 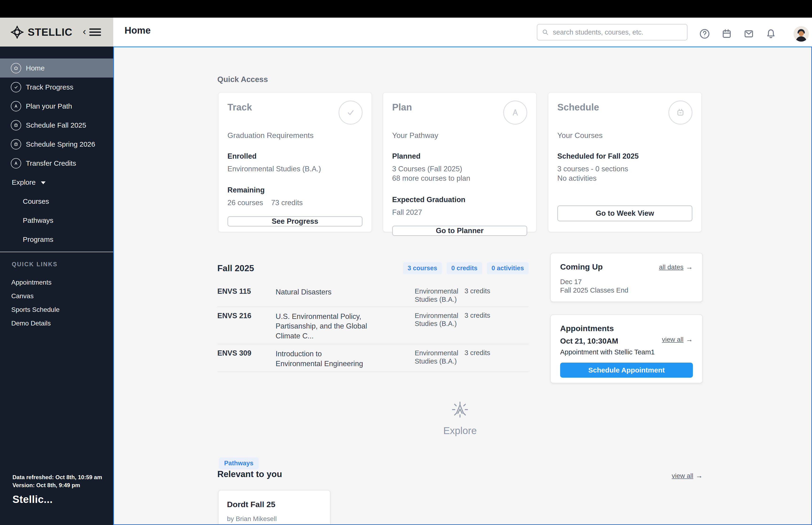 I want to click on pathway-title: Dordt Fall 25, so click(x=274, y=505).